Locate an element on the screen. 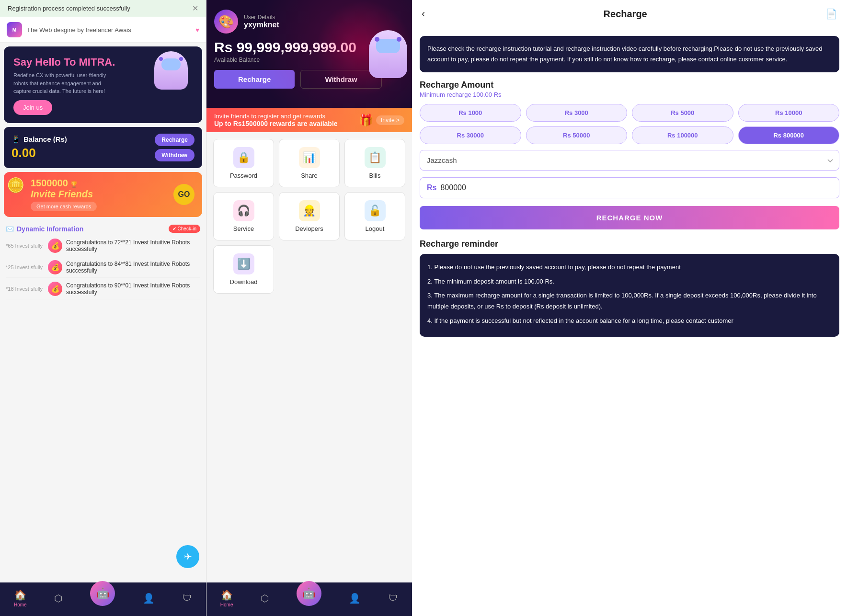 The height and width of the screenshot is (616, 847). nav-home-middle: 🏠 Home is located at coordinates (227, 598).